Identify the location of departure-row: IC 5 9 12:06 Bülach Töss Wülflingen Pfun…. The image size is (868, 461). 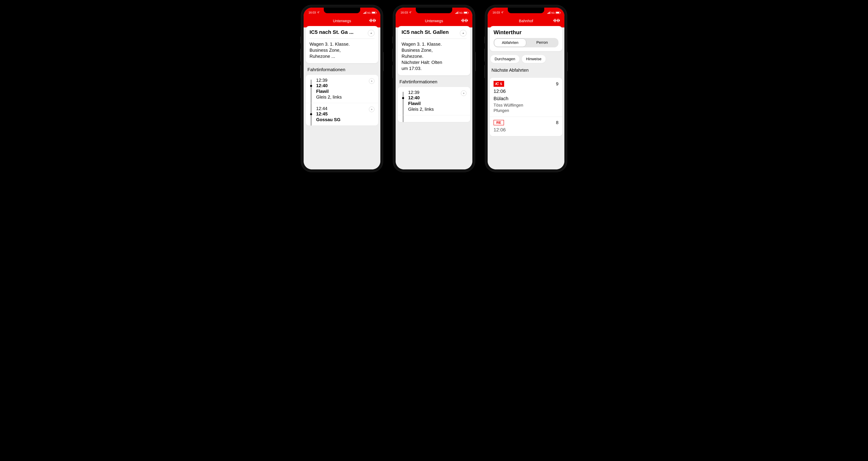
(526, 97).